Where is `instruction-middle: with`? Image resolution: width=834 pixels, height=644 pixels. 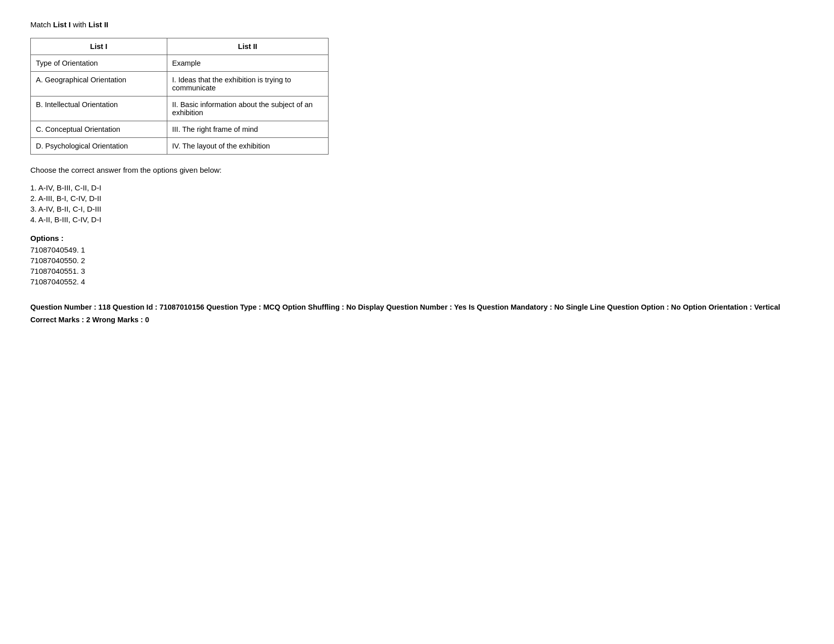
instruction-middle: with is located at coordinates (80, 24).